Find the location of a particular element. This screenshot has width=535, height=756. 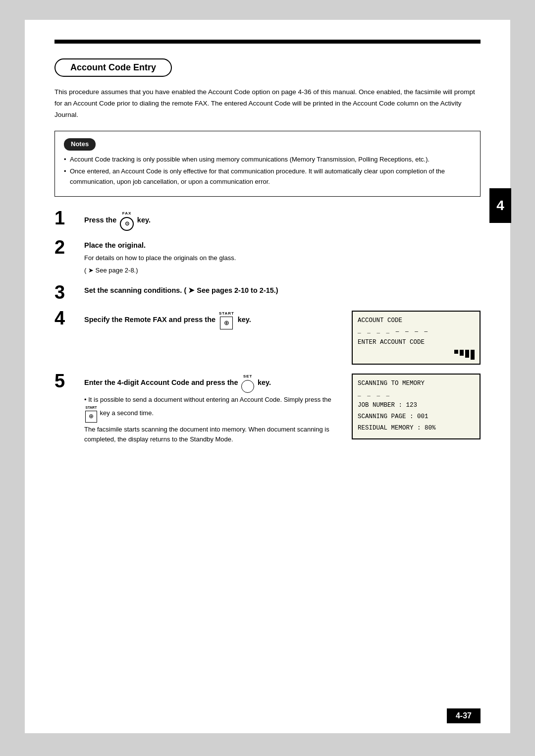

step-4-tail: key. is located at coordinates (245, 320).